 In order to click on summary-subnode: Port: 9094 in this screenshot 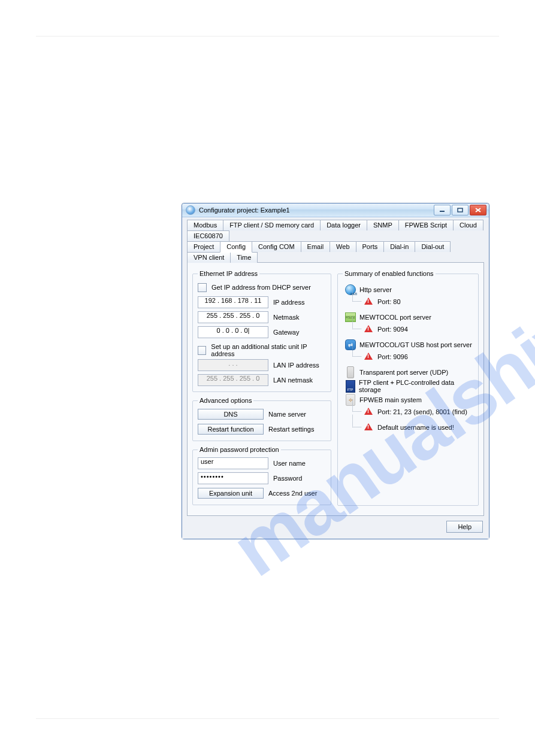, I will do `click(418, 329)`.